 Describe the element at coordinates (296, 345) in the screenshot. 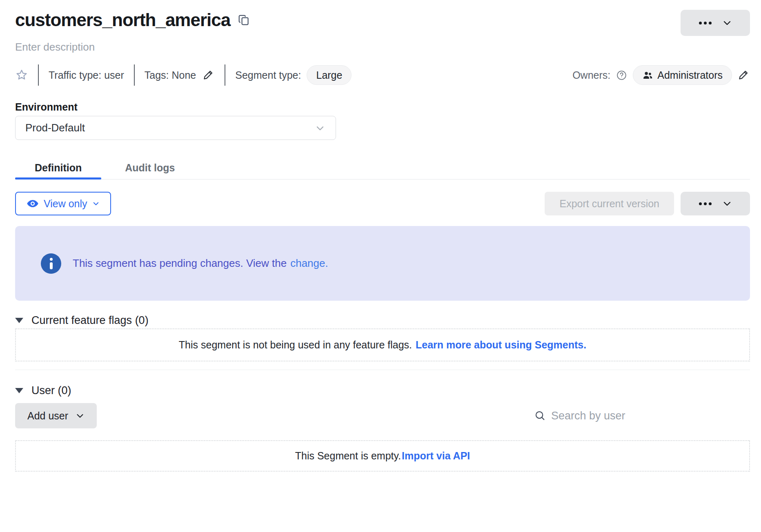

I see `feature-flags-empty-text: This segment is not being used in any fe…` at that location.